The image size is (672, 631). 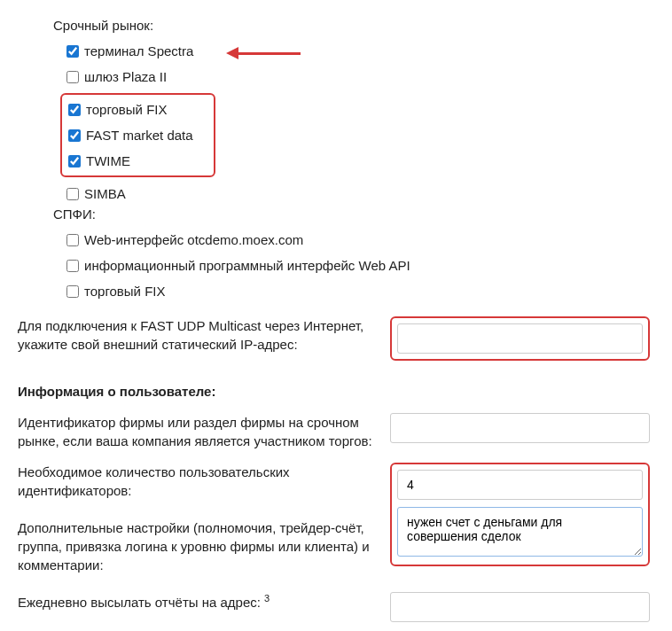 I want to click on id-count-label: Необходимое количество пользовательских …, so click(x=195, y=481).